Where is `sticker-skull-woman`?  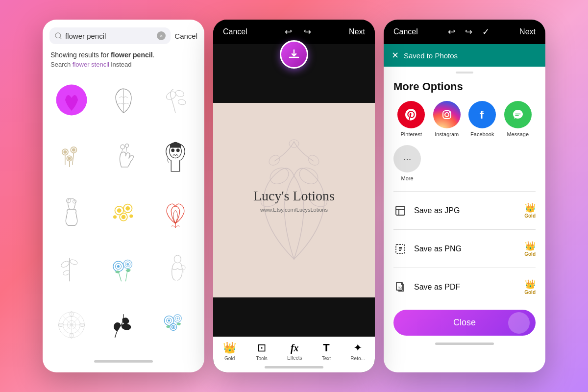 sticker-skull-woman is located at coordinates (175, 156).